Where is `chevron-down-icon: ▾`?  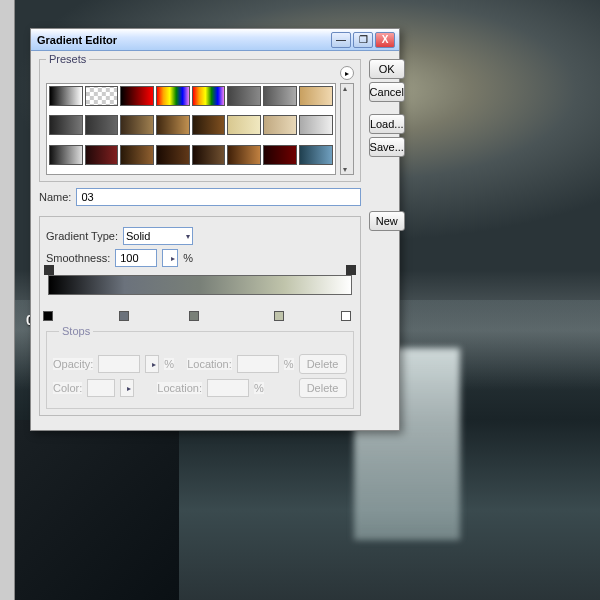 chevron-down-icon: ▾ is located at coordinates (188, 236).